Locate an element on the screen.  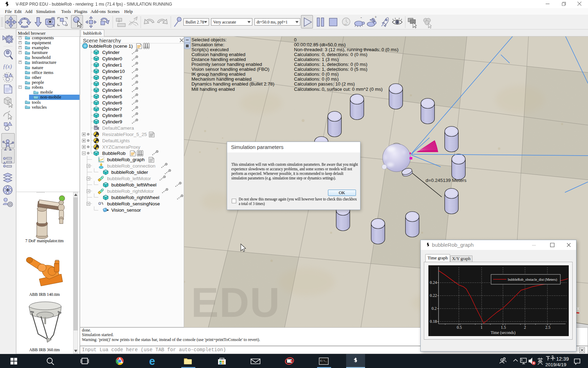
svg-text: Calculation passes: 10 (2 ms) is located at coordinates (324, 84).